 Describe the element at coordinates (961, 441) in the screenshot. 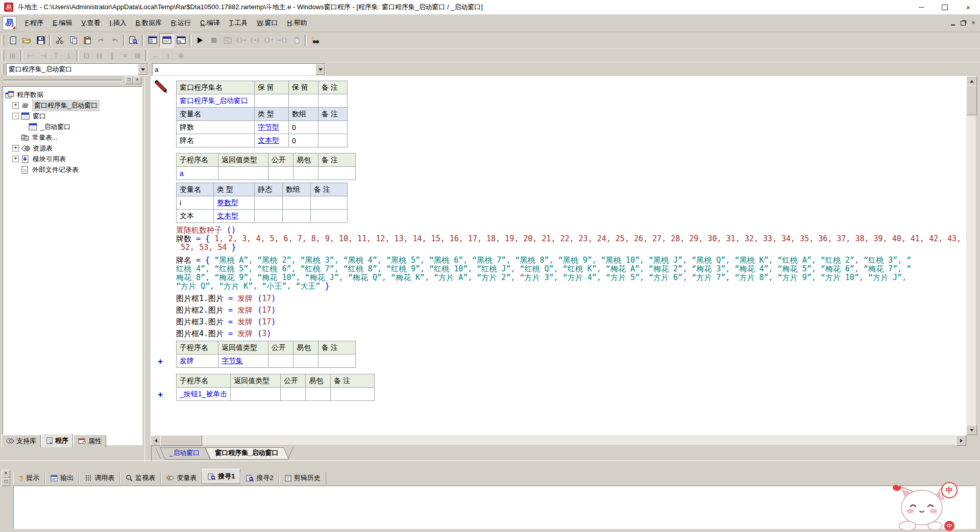

I see `scroll-right-button` at that location.